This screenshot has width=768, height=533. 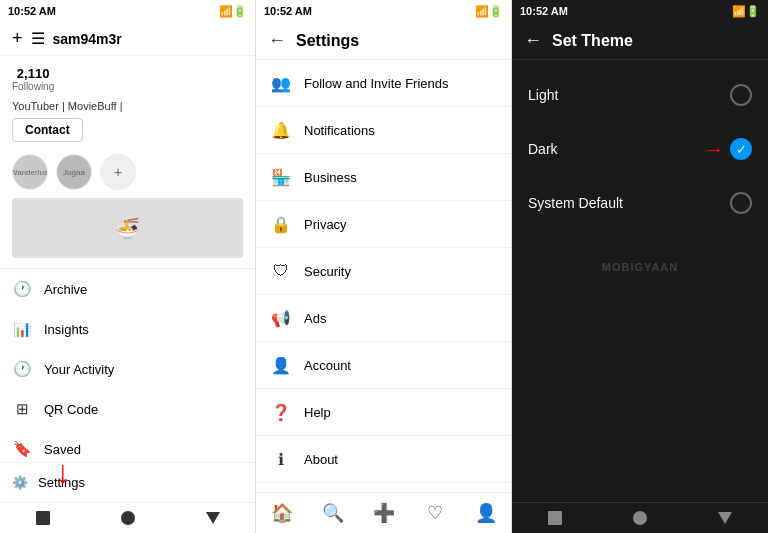 What do you see at coordinates (384, 224) in the screenshot?
I see `settings-row-privacy: 🔒 Privacy` at bounding box center [384, 224].